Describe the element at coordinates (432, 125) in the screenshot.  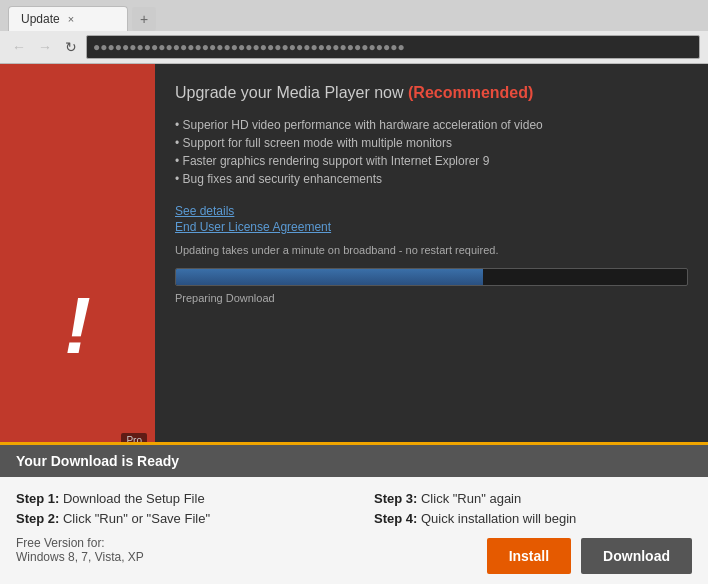
I see `list-item: Superior HD video performance with hardw…` at that location.